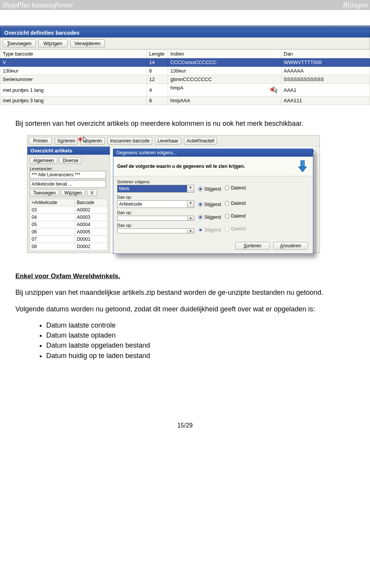 The width and height of the screenshot is (370, 588). Describe the element at coordinates (69, 200) in the screenshot. I see `overview-left-panel: Overzicht artikels Algemeen Diverse Leve…` at that location.